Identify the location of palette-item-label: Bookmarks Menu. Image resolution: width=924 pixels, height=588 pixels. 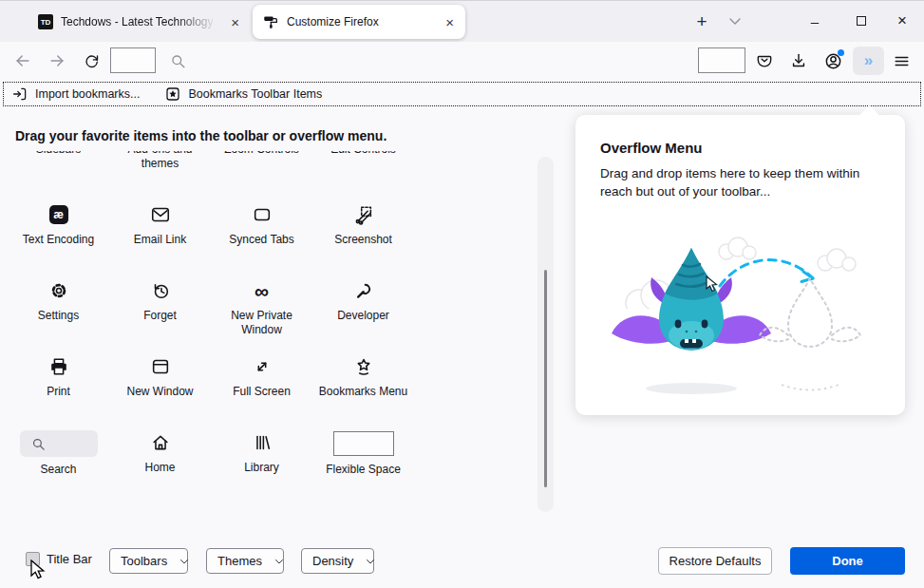
(363, 391).